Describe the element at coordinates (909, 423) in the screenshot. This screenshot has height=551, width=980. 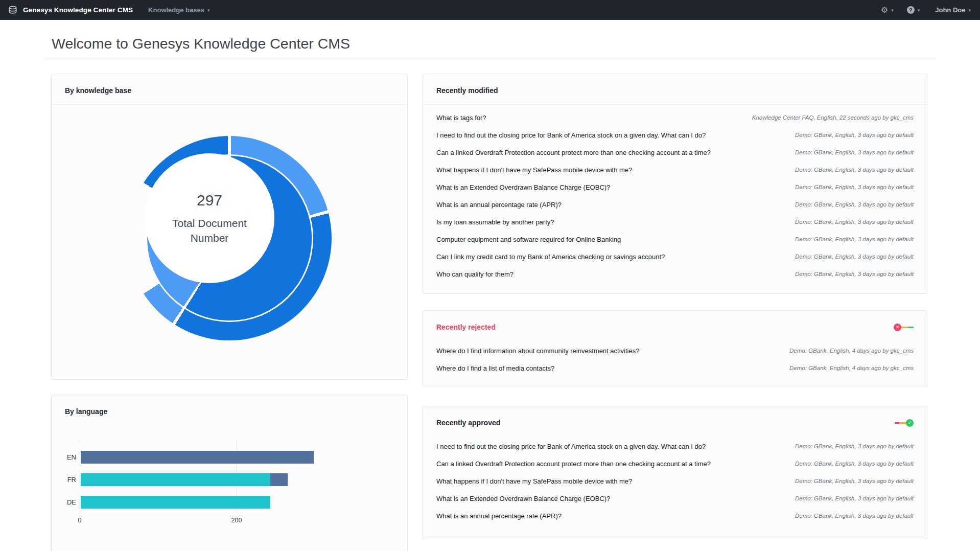
I see `approved-check-icon: ✓` at that location.